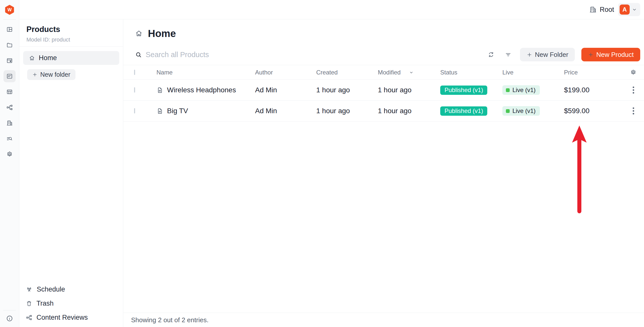  I want to click on search-input, so click(234, 55).